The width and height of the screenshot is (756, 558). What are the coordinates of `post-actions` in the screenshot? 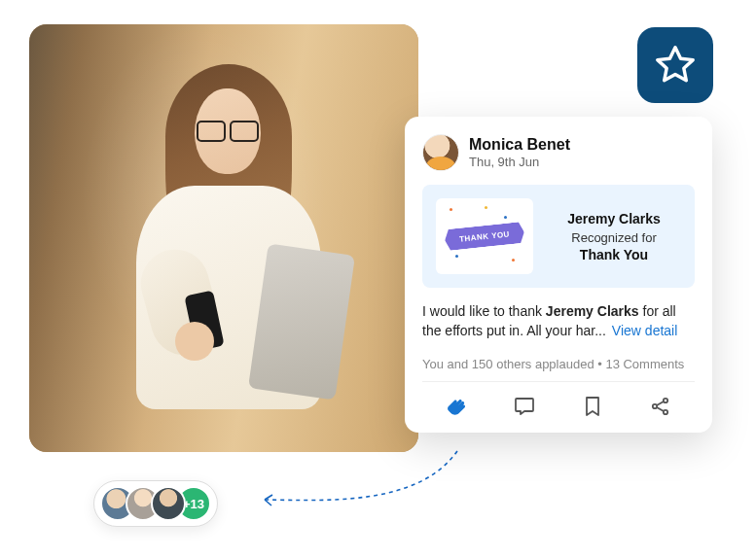 It's located at (558, 402).